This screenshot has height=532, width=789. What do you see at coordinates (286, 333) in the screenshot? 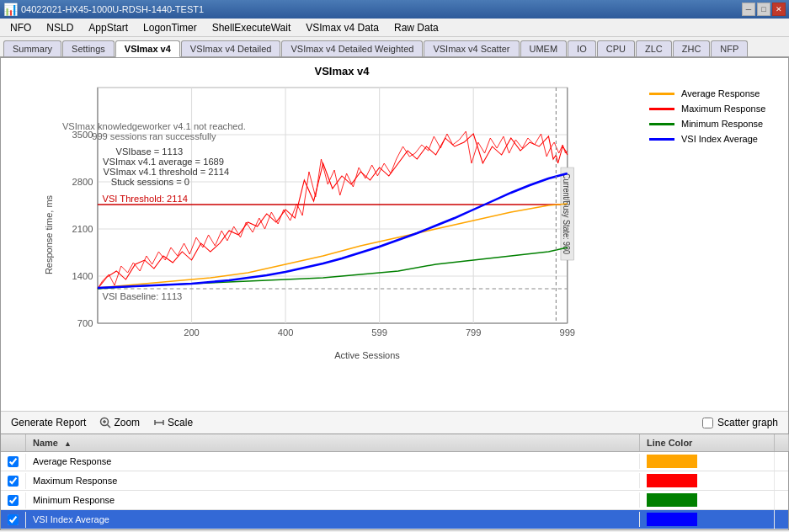
I see `svg-text: 400` at bounding box center [286, 333].